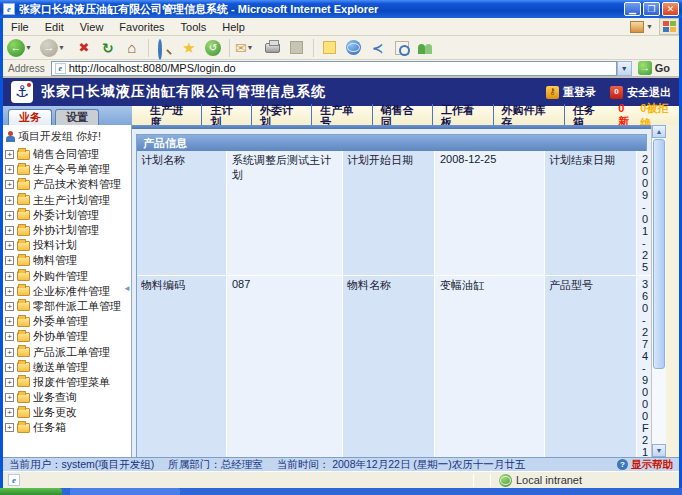  Describe the element at coordinates (230, 48) in the screenshot. I see `toolbar-separator` at that location.